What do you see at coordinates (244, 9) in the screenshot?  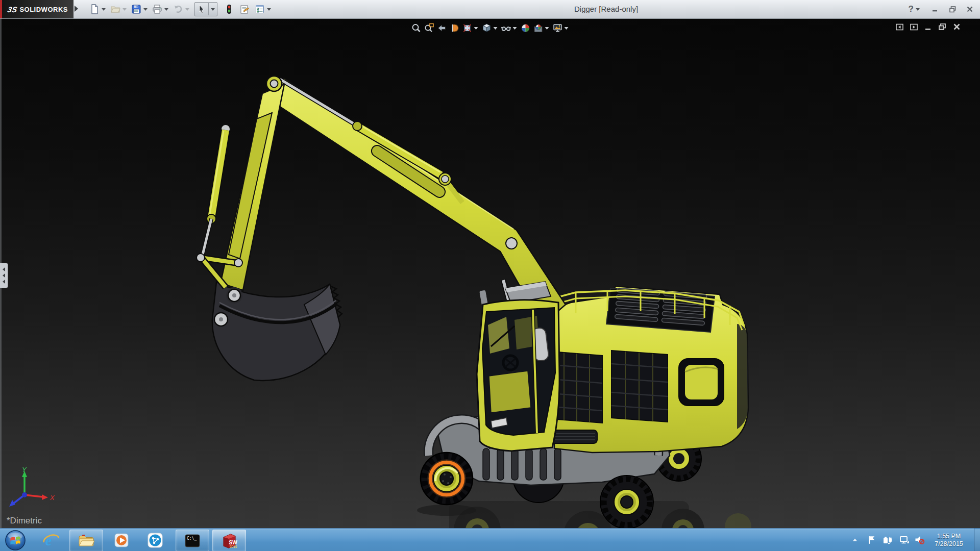 I see `file-properties-icon` at bounding box center [244, 9].